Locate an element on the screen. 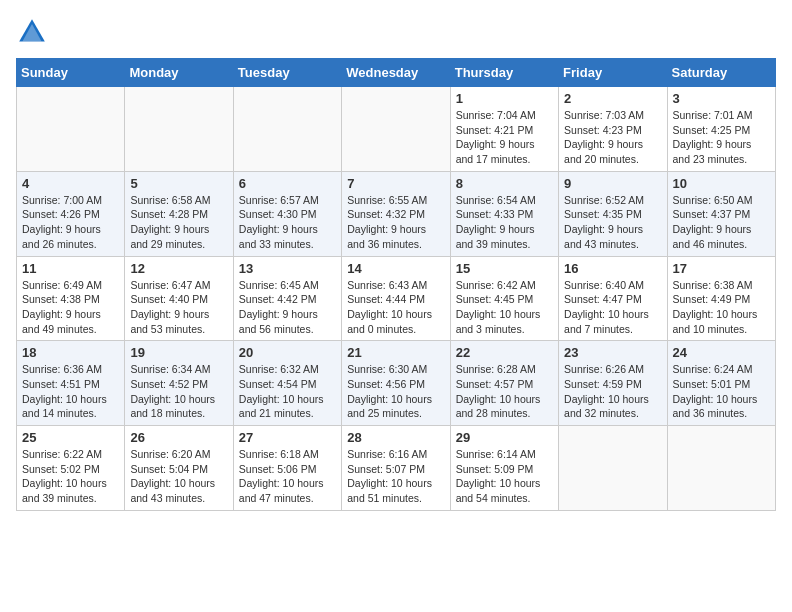 This screenshot has width=792, height=612. day-number: 25 is located at coordinates (70, 438).